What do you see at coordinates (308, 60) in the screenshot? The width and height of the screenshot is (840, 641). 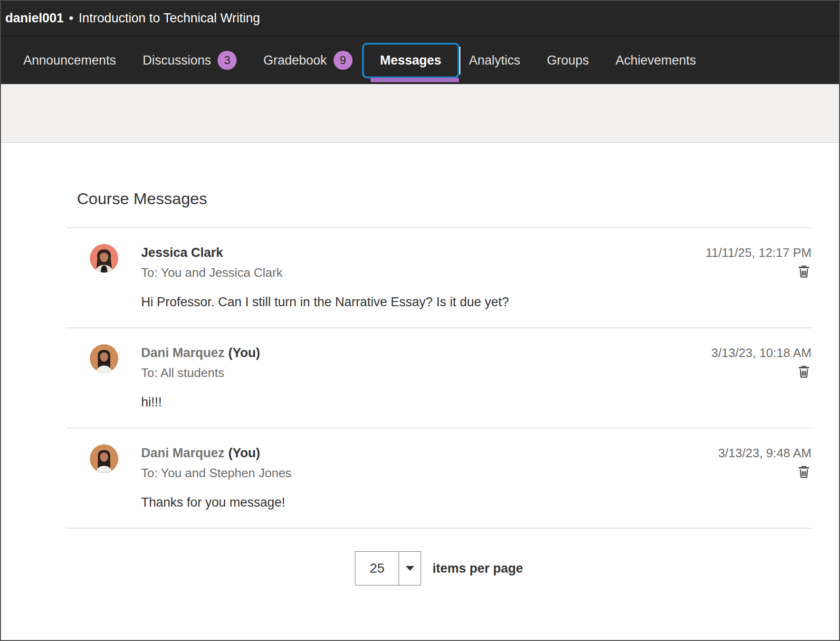 I see `tab-gradebook: Gradebook 9` at bounding box center [308, 60].